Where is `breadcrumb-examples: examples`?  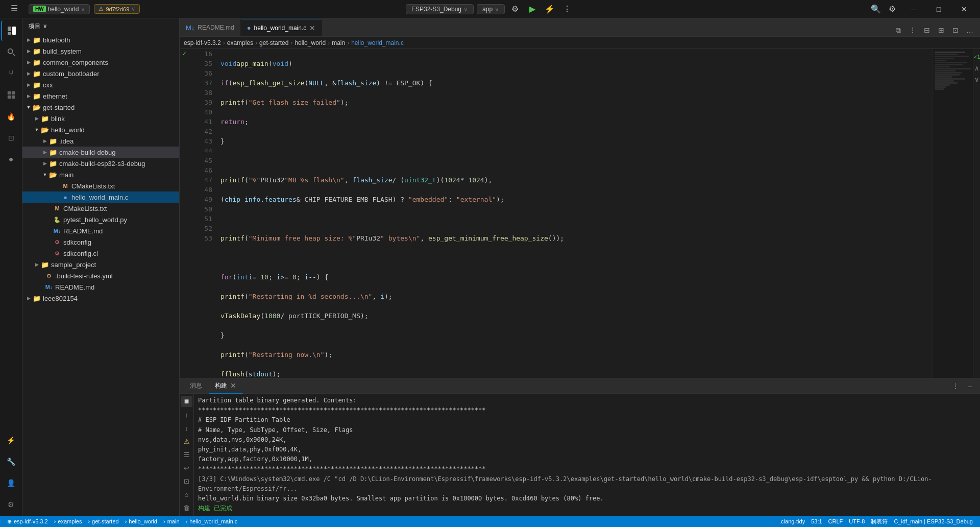
breadcrumb-examples: examples is located at coordinates (240, 43).